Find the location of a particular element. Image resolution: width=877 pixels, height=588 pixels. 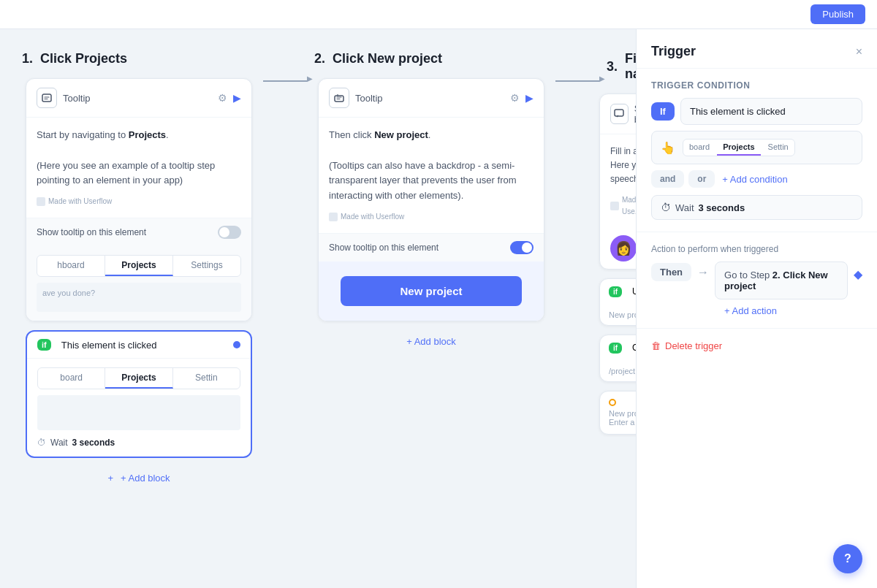

step-3-title: Fill in na... is located at coordinates (630, 66).